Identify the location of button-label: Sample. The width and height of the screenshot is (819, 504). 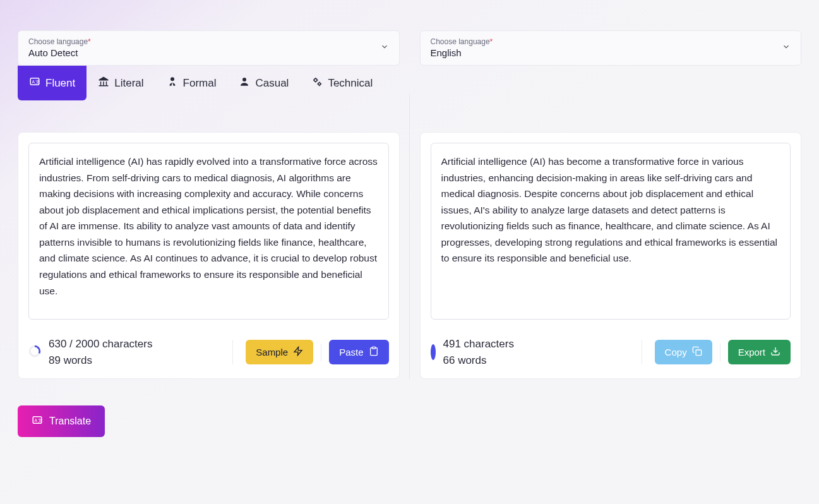
(272, 352).